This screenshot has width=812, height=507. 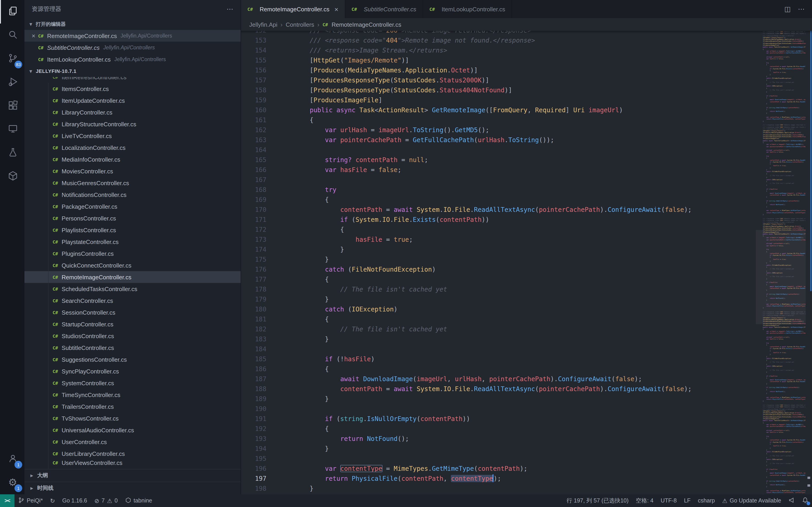 What do you see at coordinates (526, 90) in the screenshot?
I see `code-line: 158 [ProducesResponseType(StatusCodes.St…` at bounding box center [526, 90].